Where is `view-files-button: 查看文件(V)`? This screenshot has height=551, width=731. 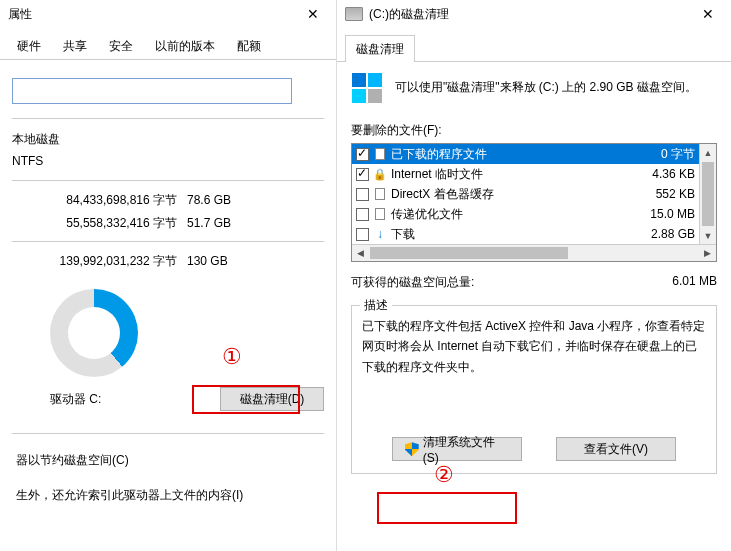
view-files-button: 查看文件(V) is located at coordinates (616, 449).